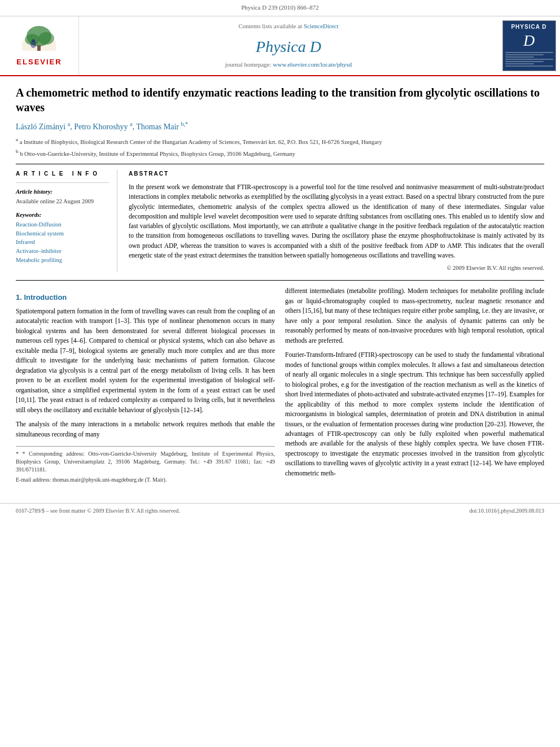  What do you see at coordinates (91, 480) in the screenshot?
I see `footnote-2-text: E-mail address: thomas.mair@physik.uni-m…` at bounding box center [91, 480].